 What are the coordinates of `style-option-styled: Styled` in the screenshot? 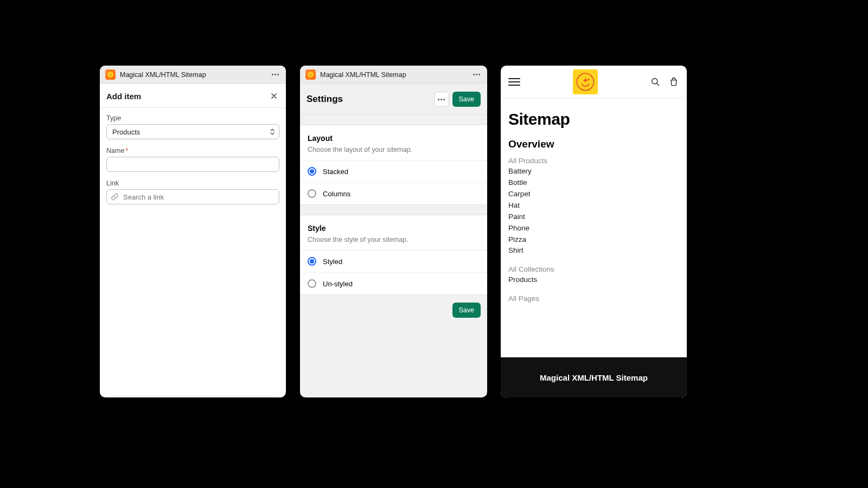 It's located at (394, 261).